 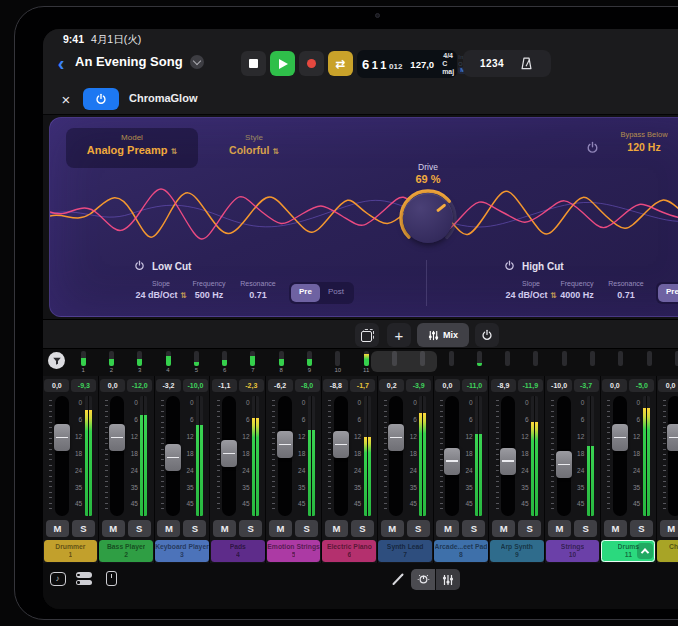 I want to click on volume-value: -8,9, so click(x=504, y=386).